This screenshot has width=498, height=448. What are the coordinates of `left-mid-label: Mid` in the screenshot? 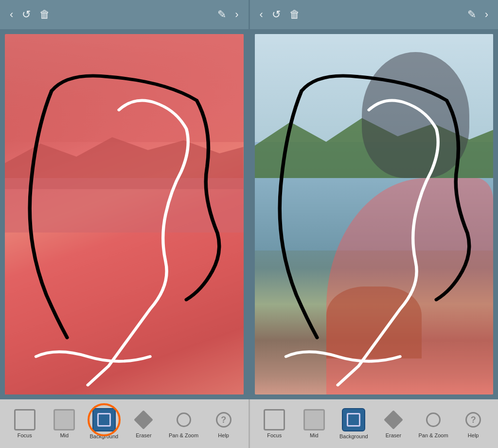 It's located at (64, 435).